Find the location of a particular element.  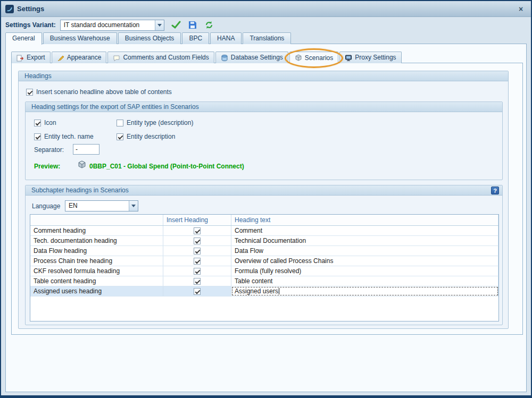

entity-description-label: Entity description is located at coordinates (151, 137).